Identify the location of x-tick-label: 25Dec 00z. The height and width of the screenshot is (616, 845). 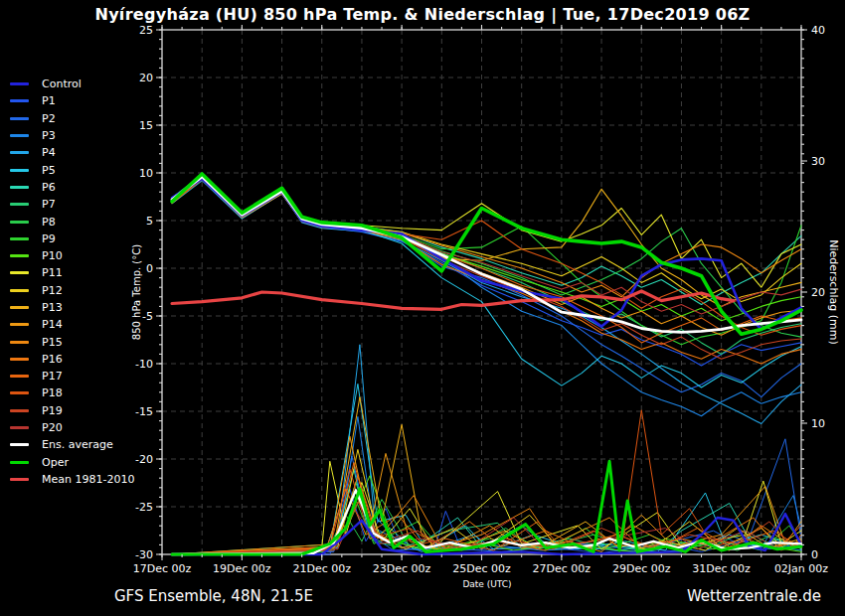
(481, 568).